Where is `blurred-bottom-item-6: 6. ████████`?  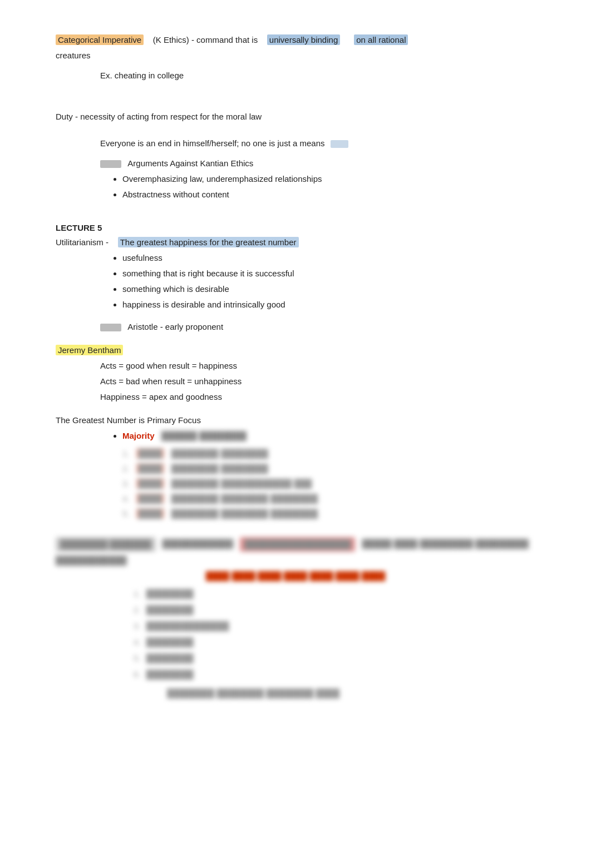
blurred-bottom-item-6: 6. ████████ is located at coordinates (334, 674).